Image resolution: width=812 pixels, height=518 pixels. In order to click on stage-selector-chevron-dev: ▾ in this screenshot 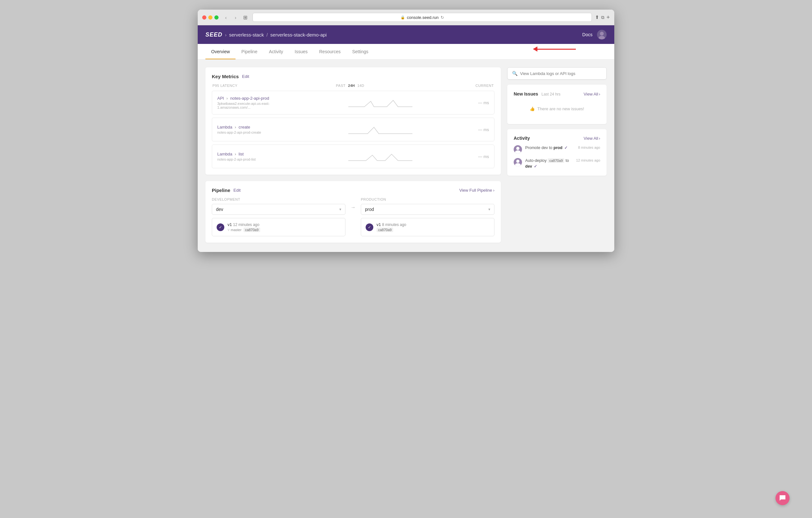, I will do `click(340, 209)`.